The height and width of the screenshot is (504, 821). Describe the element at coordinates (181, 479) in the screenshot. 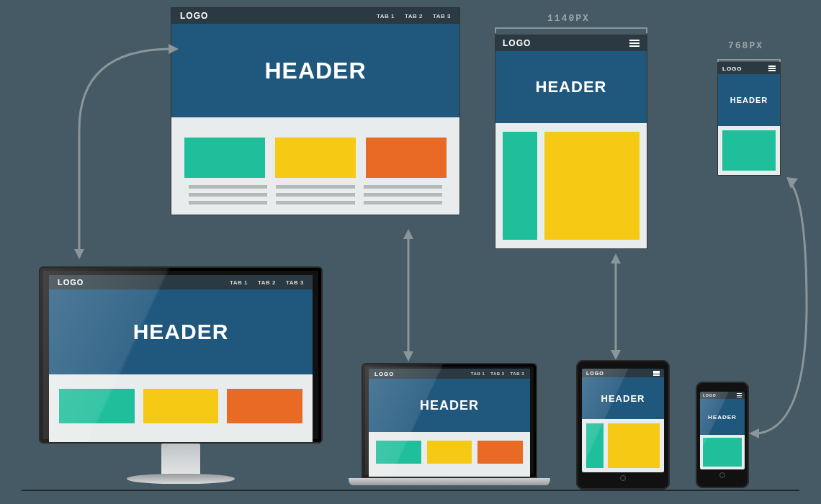

I see `monitor-stand-base` at that location.